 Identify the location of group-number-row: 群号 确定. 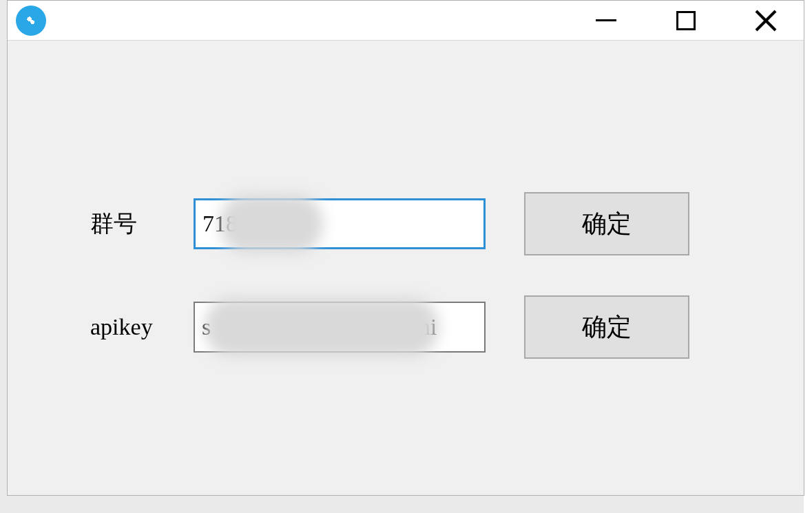
(399, 224).